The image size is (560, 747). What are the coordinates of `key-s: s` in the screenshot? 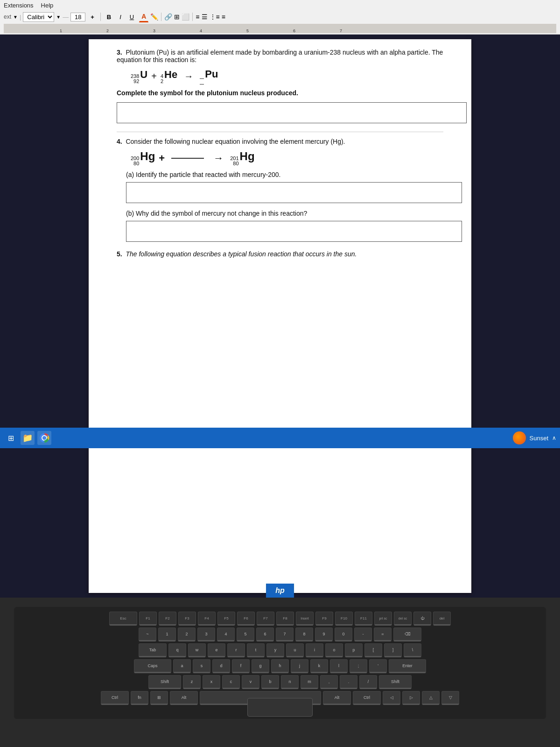 It's located at (202, 666).